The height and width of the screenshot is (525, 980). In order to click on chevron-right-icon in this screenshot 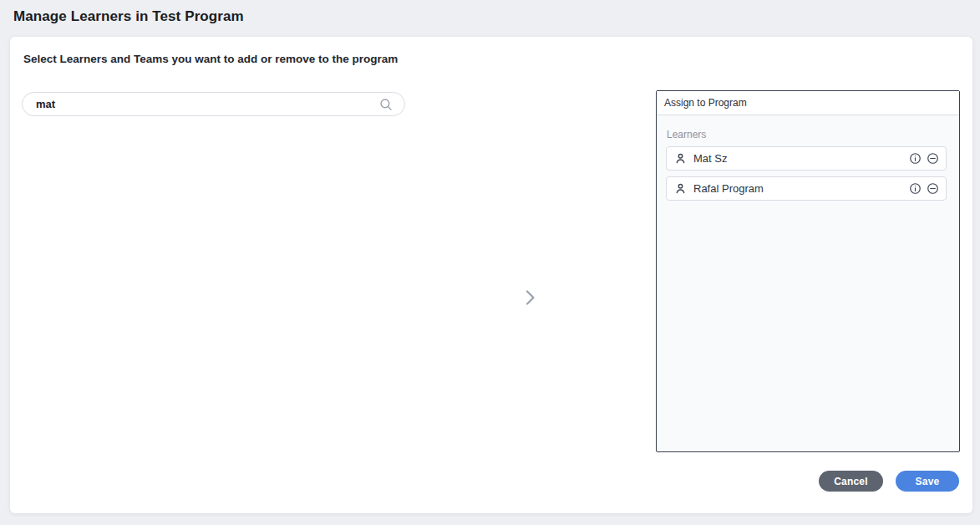, I will do `click(530, 298)`.